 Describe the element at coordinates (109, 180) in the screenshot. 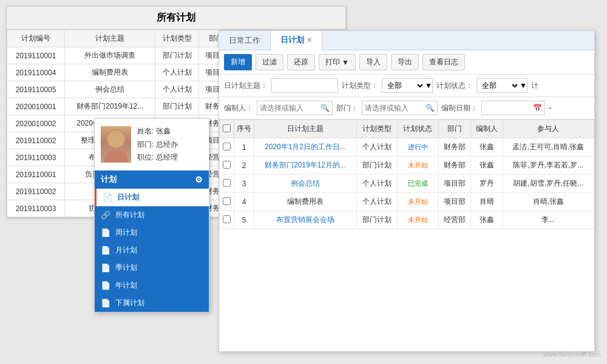

I see `nav-title: 计划` at that location.